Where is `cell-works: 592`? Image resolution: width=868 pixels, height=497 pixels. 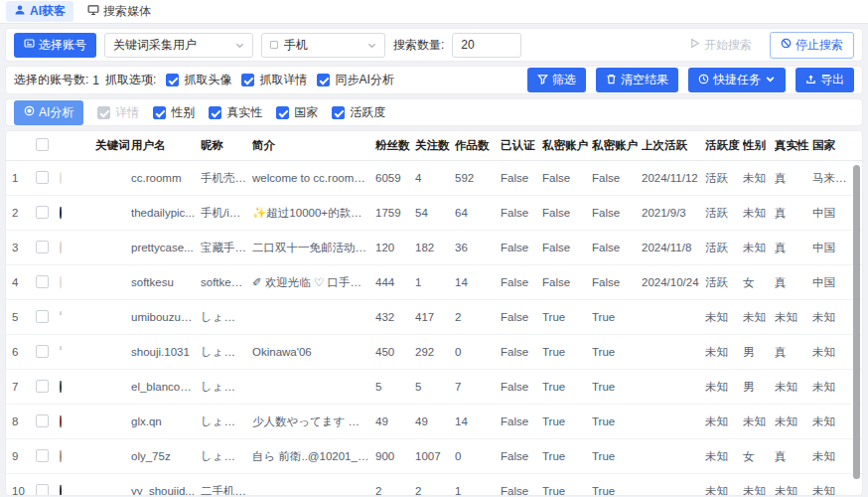 cell-works: 592 is located at coordinates (478, 178).